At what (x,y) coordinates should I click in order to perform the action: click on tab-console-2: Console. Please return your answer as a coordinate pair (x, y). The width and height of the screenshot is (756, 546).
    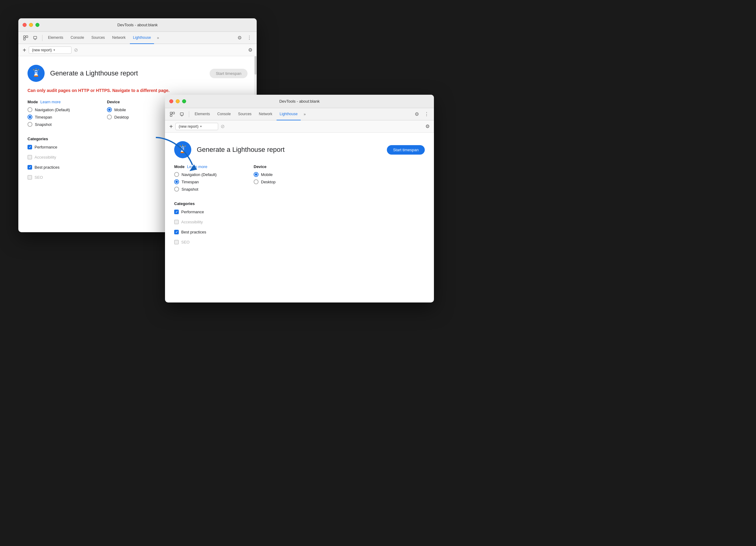
    Looking at the image, I should click on (224, 114).